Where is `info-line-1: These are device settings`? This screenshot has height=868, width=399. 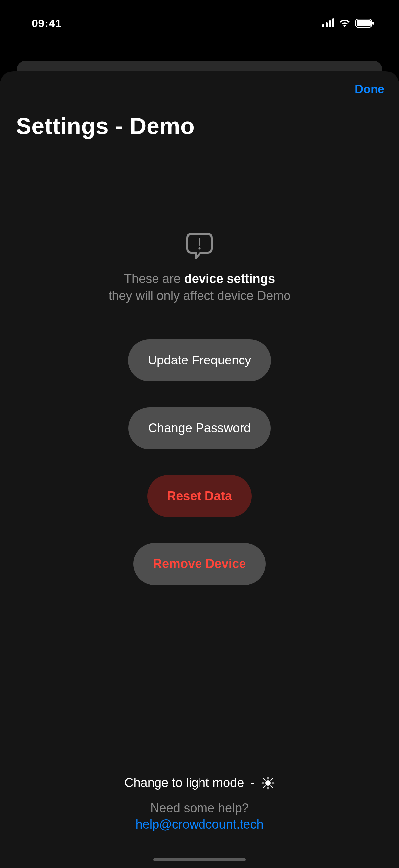 info-line-1: These are device settings is located at coordinates (199, 279).